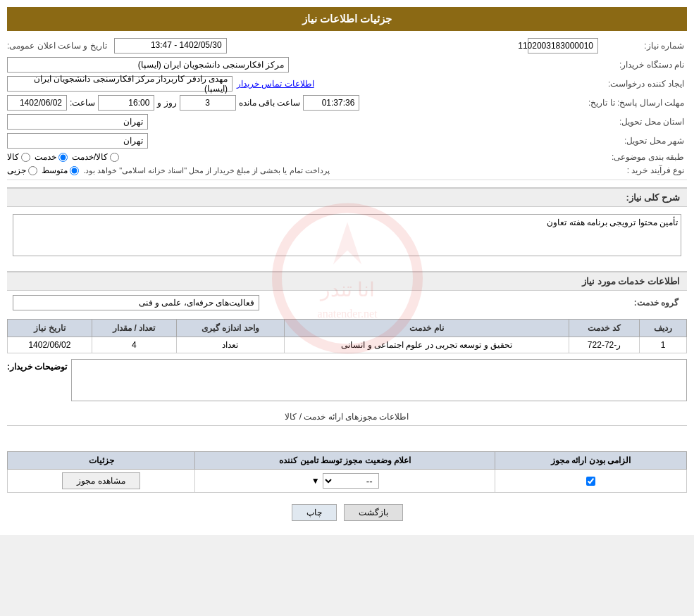  I want to click on permit-status-container: -- ▼, so click(345, 481).